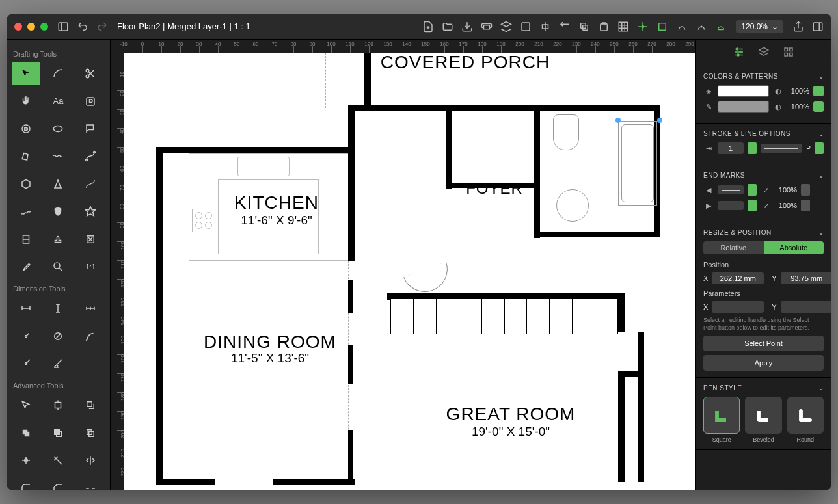 The image size is (838, 504). What do you see at coordinates (731, 206) in the screenshot?
I see `end-mark-preview` at bounding box center [731, 206].